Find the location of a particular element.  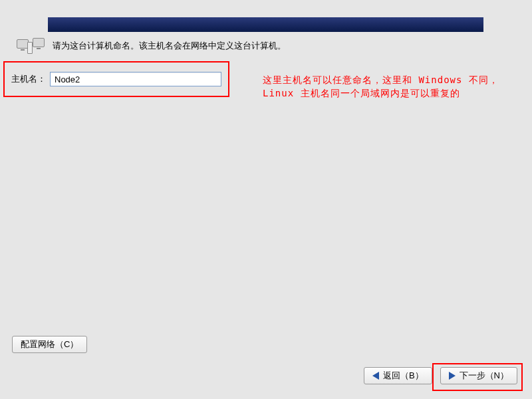

hostname-label: 主机名： is located at coordinates (29, 79).